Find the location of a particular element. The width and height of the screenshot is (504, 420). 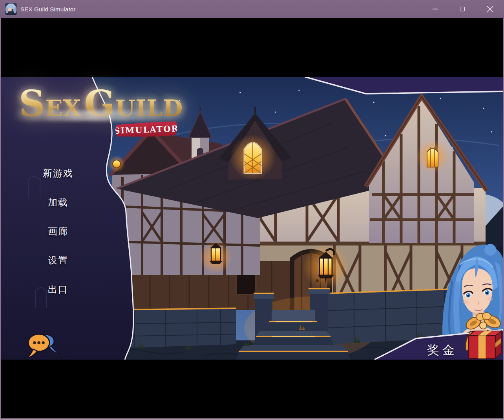

window-controls is located at coordinates (465, 9).